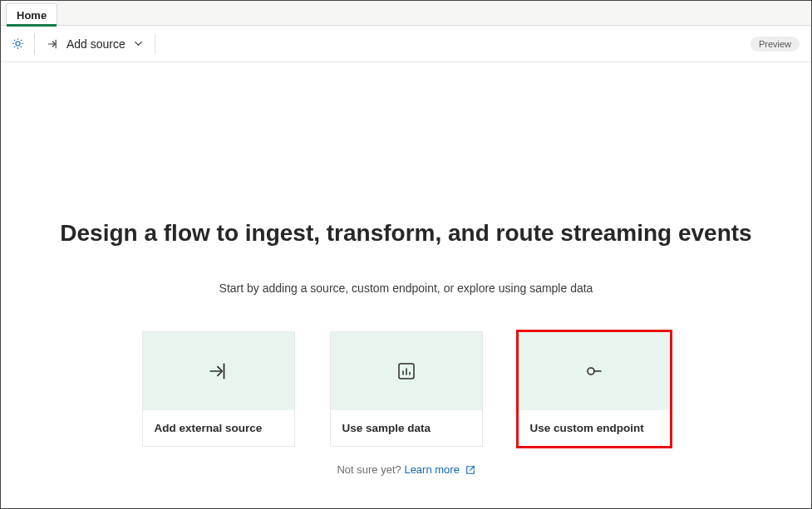  What do you see at coordinates (17, 43) in the screenshot?
I see `settings-button` at bounding box center [17, 43].